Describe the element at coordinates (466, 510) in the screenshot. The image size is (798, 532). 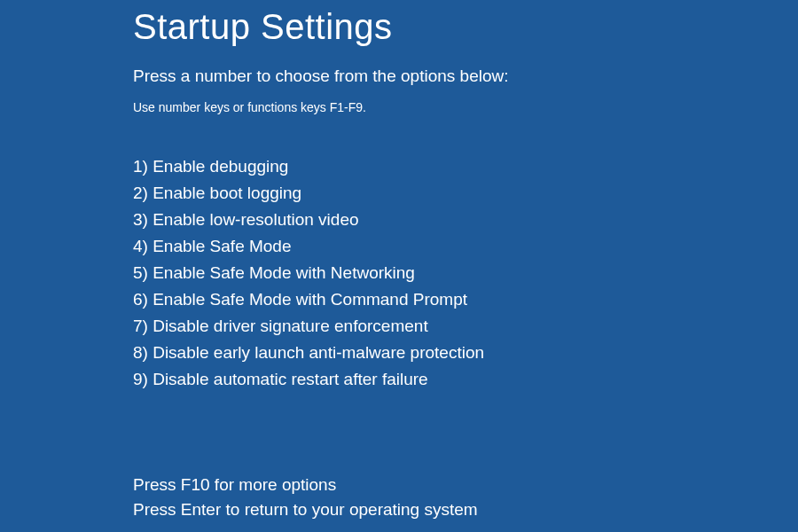
I see `return-os-hint: Press Enter to return to your operating …` at that location.